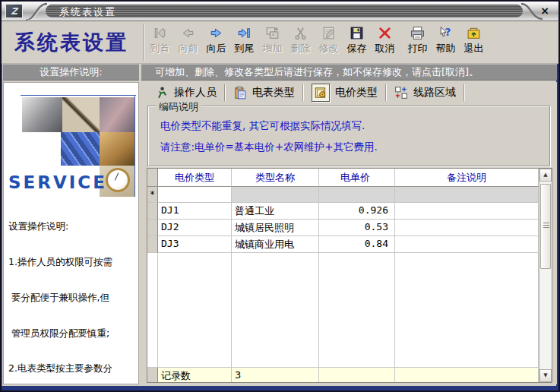 This screenshot has height=392, width=560. Describe the element at coordinates (275, 211) in the screenshot. I see `cell-type-name: 普通工业` at that location.